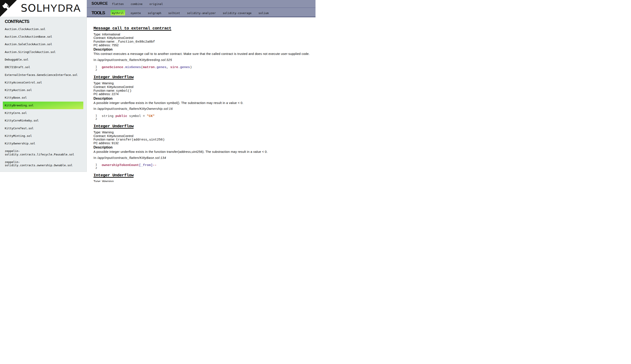 This screenshot has height=364, width=631. I want to click on section-meta-line: PC address: 7552, so click(203, 45).